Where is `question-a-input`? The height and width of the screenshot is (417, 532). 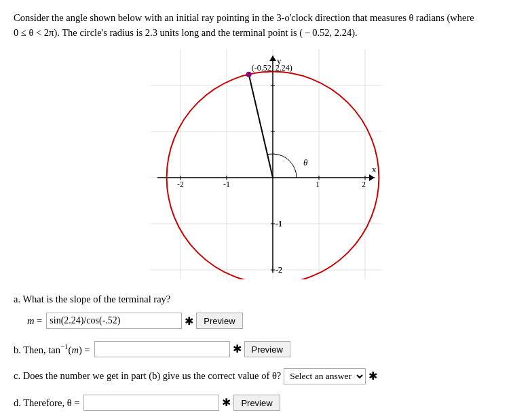 question-a-input is located at coordinates (114, 321).